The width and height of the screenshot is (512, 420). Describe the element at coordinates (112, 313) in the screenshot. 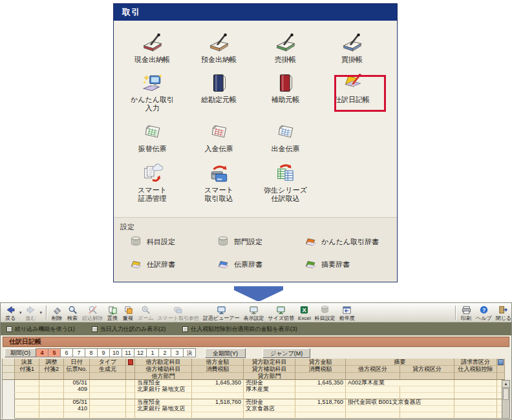

I see `toolbar-replace-button: 置換` at that location.